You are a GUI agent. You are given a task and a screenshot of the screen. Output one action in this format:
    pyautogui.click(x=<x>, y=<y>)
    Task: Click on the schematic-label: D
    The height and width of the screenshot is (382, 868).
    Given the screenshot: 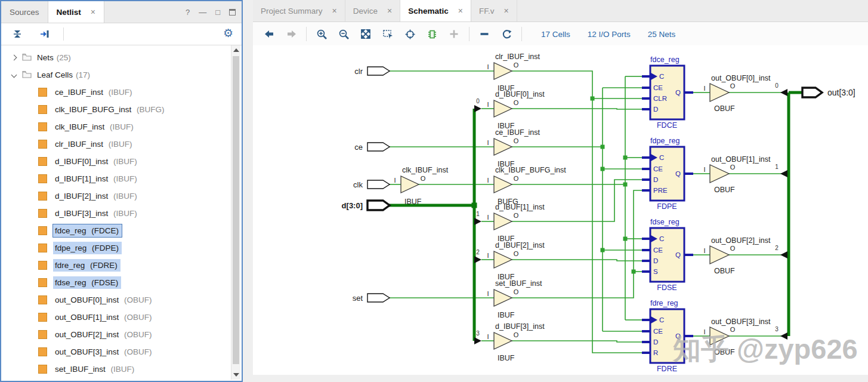 What is the action you would take?
    pyautogui.click(x=656, y=261)
    